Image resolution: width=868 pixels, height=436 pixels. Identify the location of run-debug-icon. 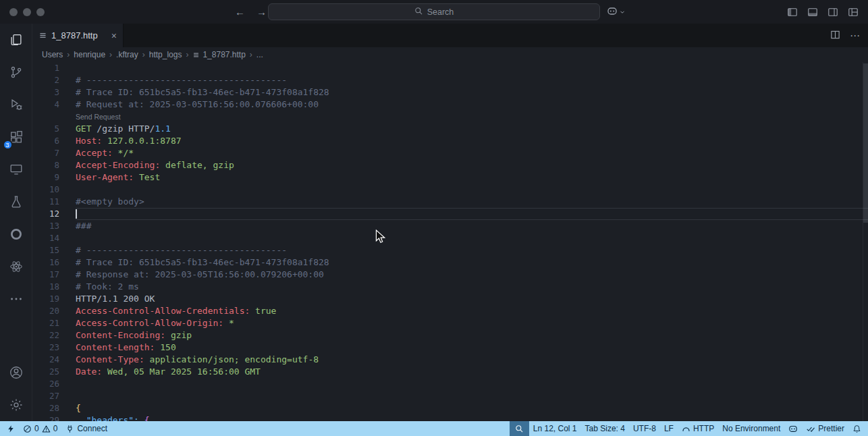
(16, 105).